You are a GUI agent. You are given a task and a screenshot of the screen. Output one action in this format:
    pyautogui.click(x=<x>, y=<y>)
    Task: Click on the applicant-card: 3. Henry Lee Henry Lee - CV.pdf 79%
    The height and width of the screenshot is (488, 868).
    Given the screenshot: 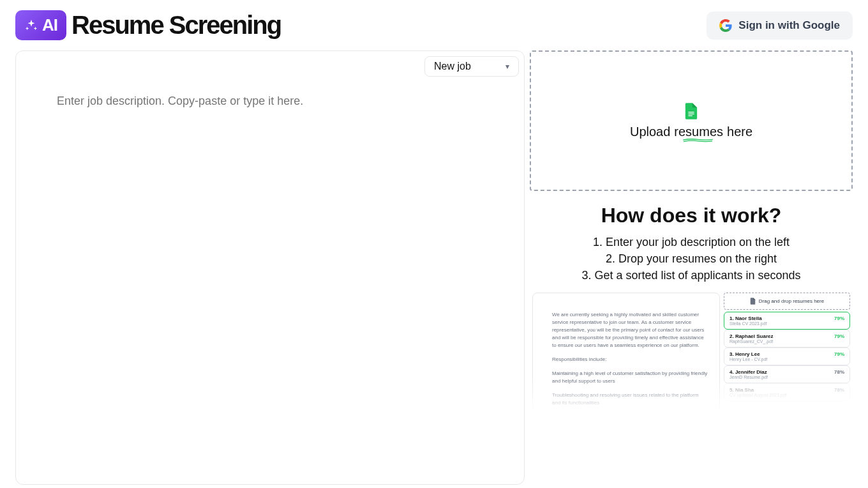 What is the action you would take?
    pyautogui.click(x=787, y=356)
    